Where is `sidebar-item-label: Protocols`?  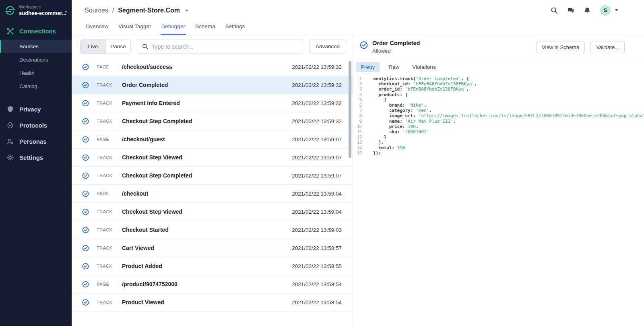
sidebar-item-label: Protocols is located at coordinates (33, 126).